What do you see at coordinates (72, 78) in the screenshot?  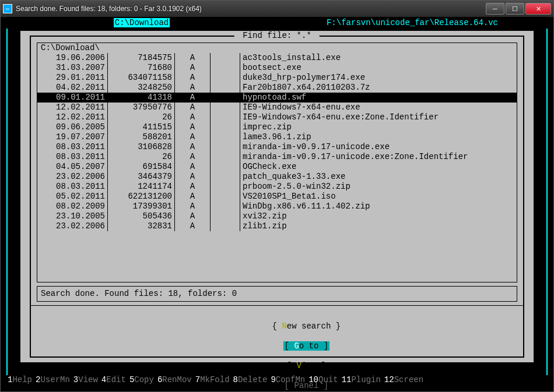 I see `row-date: 29.01.2011` at bounding box center [72, 78].